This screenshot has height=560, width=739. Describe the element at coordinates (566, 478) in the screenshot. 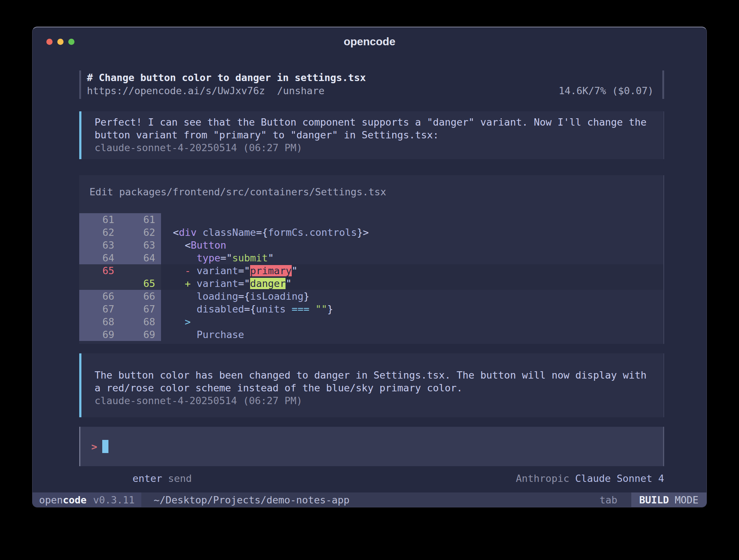

I see `model-info: AnthropicClaude Sonnet 4` at that location.